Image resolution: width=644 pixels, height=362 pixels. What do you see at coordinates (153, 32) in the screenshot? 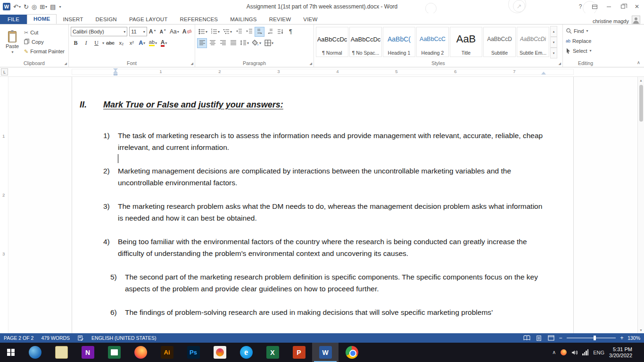
I see `grow-font-button: A▲` at bounding box center [153, 32].